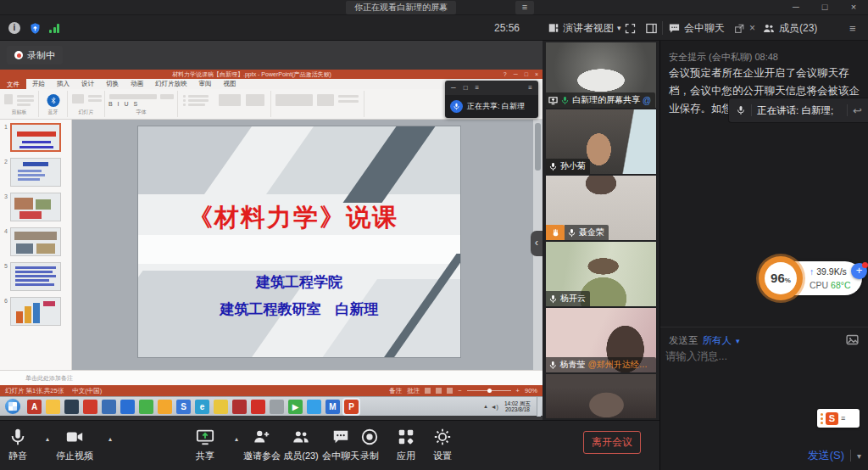 The image size is (868, 470). What do you see at coordinates (137, 84) in the screenshot?
I see `ppt-tab-animations: 动画` at bounding box center [137, 84].